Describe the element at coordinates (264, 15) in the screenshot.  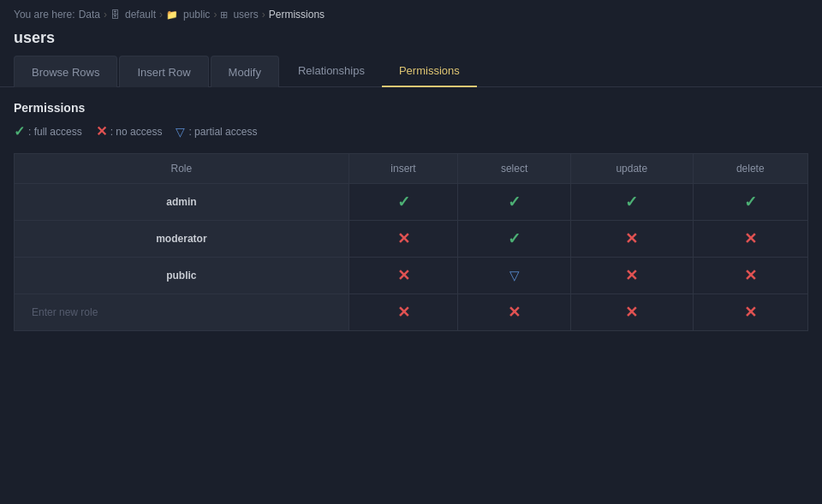
I see `breadcrumb-sep-4: ›` at that location.